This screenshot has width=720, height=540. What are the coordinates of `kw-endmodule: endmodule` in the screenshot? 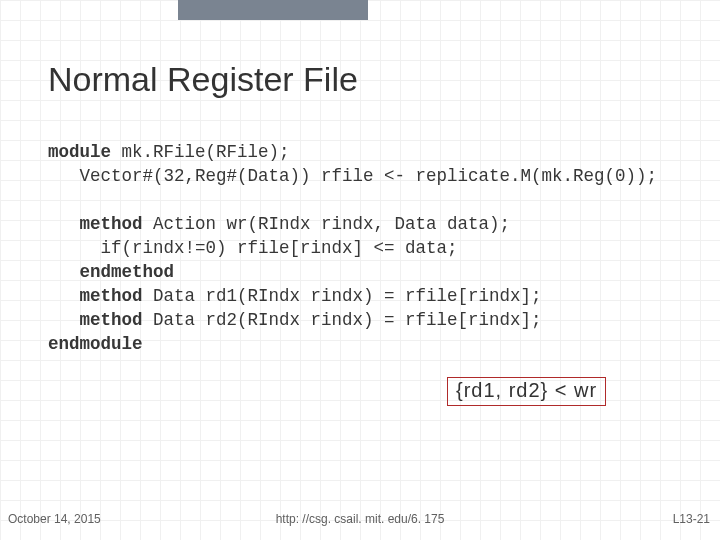 It's located at (96, 344).